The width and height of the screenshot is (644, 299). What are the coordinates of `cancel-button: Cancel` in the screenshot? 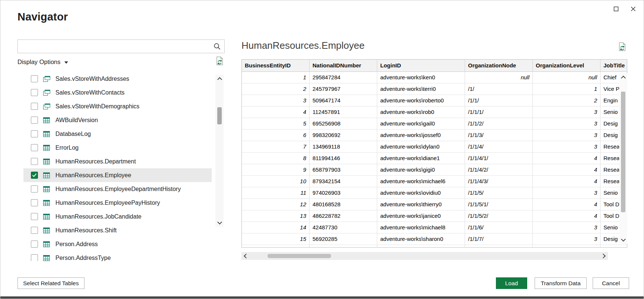 It's located at (611, 283).